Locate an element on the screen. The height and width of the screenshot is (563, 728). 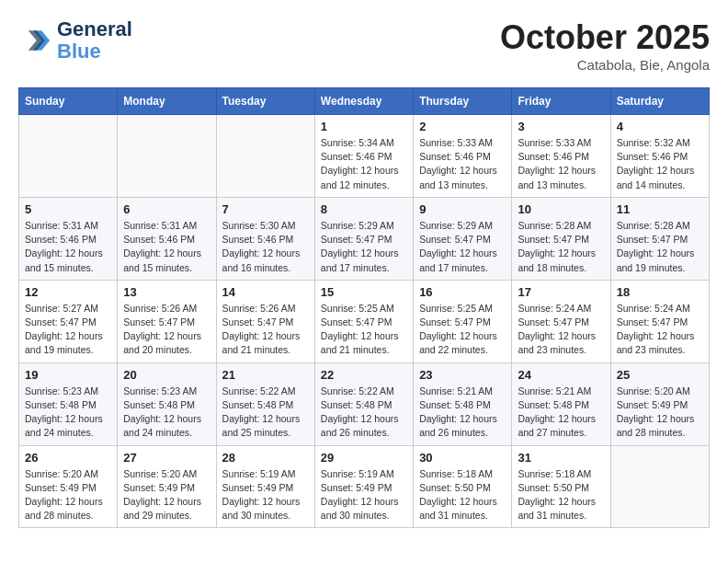
day-cell: 24Sunrise: 5:21 AM Sunset: 5:48 PM Dayli… is located at coordinates (561, 404).